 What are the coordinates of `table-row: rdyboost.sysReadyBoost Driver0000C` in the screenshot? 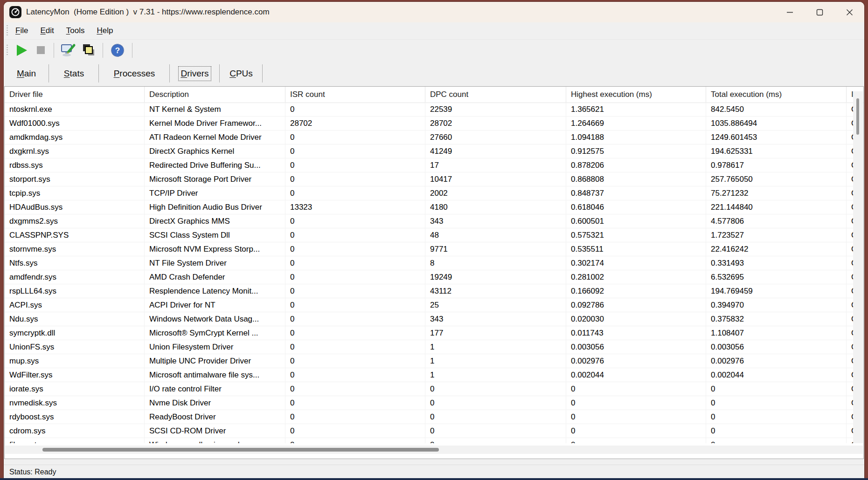 It's located at (429, 417).